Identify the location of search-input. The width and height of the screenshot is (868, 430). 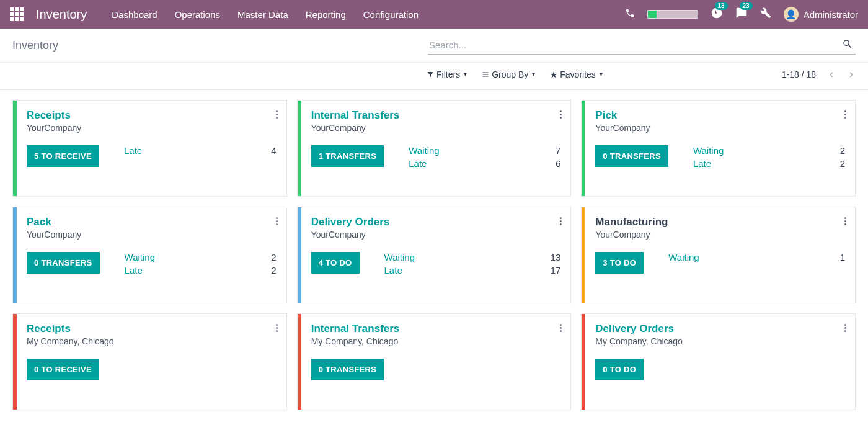
(642, 45).